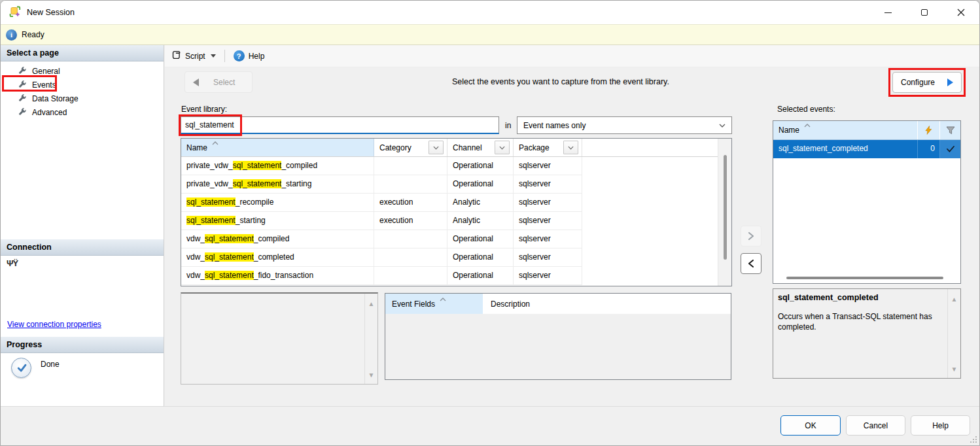 This screenshot has height=446, width=980. Describe the element at coordinates (508, 126) in the screenshot. I see `in-label: in` at that location.